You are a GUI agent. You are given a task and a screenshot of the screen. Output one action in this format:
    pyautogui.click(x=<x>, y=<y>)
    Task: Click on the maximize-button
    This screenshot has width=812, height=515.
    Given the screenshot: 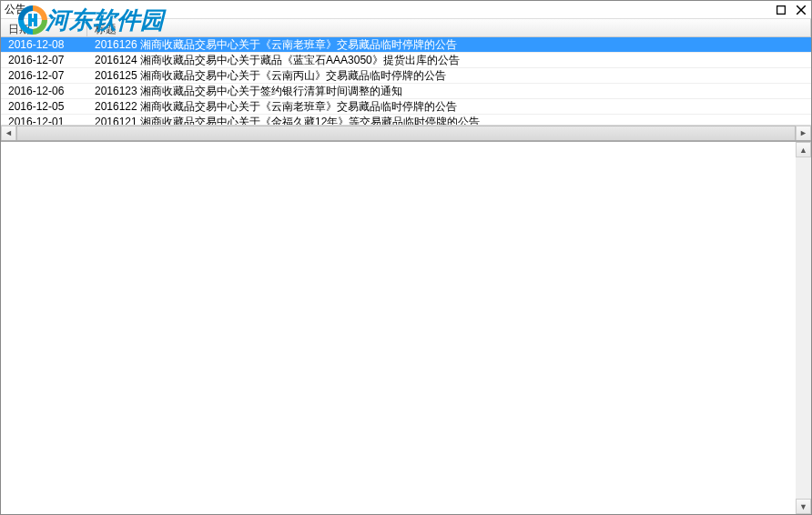 What is the action you would take?
    pyautogui.click(x=781, y=10)
    